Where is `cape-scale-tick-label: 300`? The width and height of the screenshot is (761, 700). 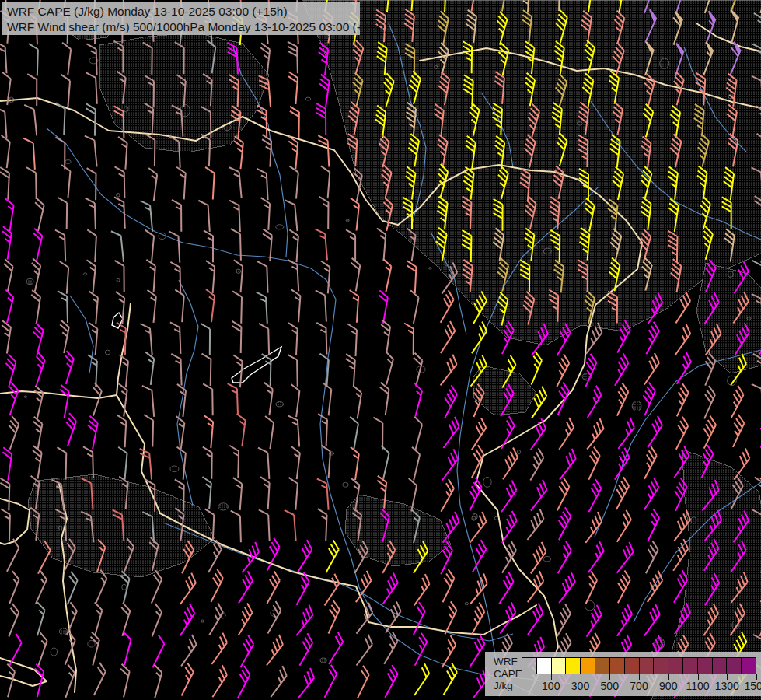 cape-scale-tick-label: 300 is located at coordinates (580, 686).